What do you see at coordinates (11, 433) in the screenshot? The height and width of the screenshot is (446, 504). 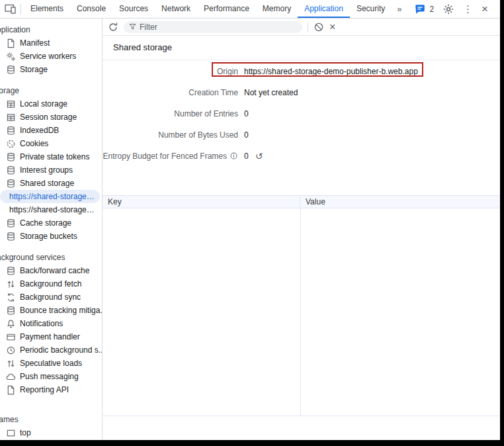 I see `frame-icon` at bounding box center [11, 433].